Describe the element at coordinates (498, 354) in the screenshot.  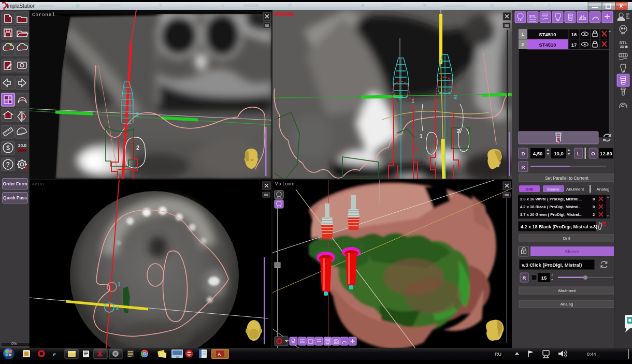
I see `svg-text: RU` at that location.